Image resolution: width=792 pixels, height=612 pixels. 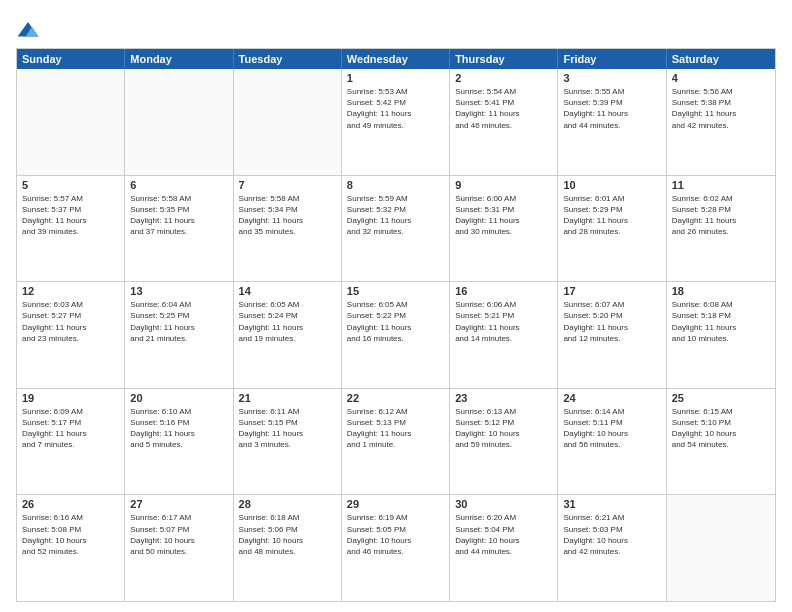 I want to click on day-cell-8: 8Sunrise: 5:59 AMSunset: 5:32 PMDaylight…, so click(x=396, y=229).